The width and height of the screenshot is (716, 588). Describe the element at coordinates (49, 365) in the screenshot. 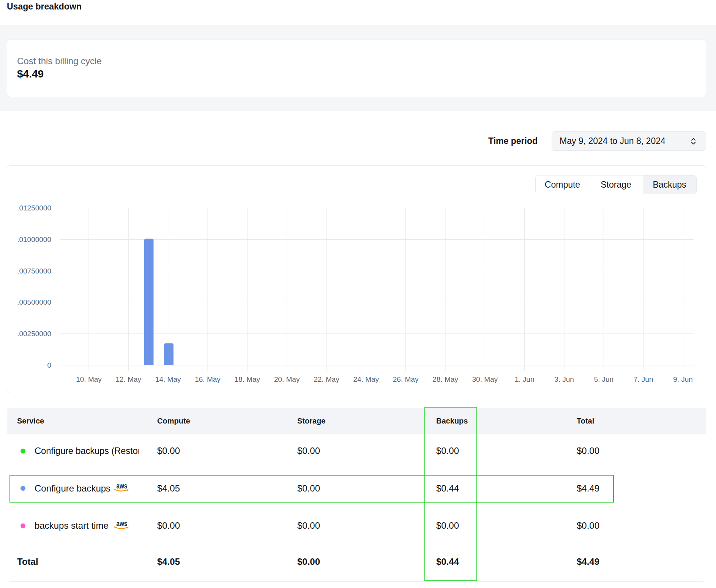

I see `svg-text: 0` at that location.